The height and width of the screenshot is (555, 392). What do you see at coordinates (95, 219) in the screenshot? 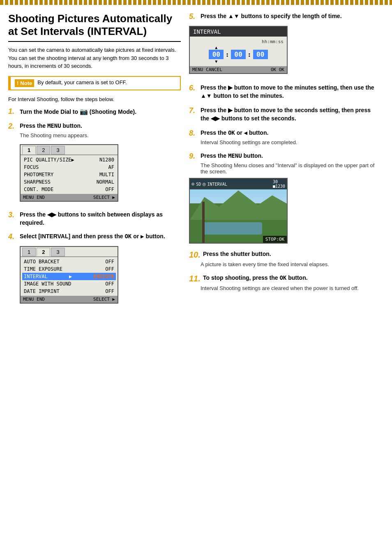
I see `step-3: 3. Press the ◀▶ buttons to switch betwee…` at bounding box center [95, 219].